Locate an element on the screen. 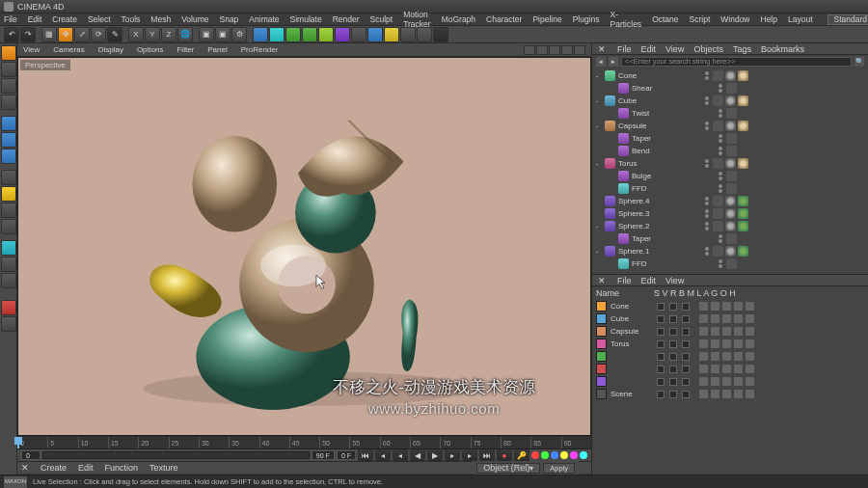 Image resolution: width=868 pixels, height=488 pixels. attr-tab-edit: Edit is located at coordinates (649, 281).